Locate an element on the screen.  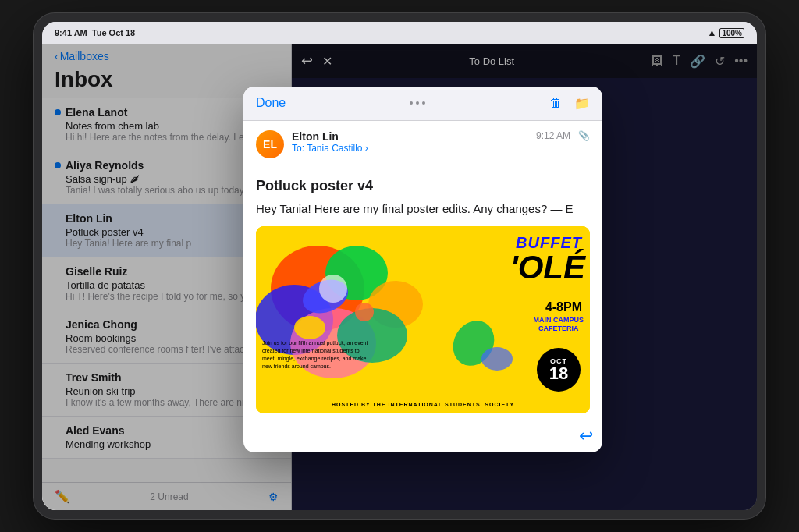
poster-location: MAIN CAMPUSCAFETERIA is located at coordinates (559, 325).